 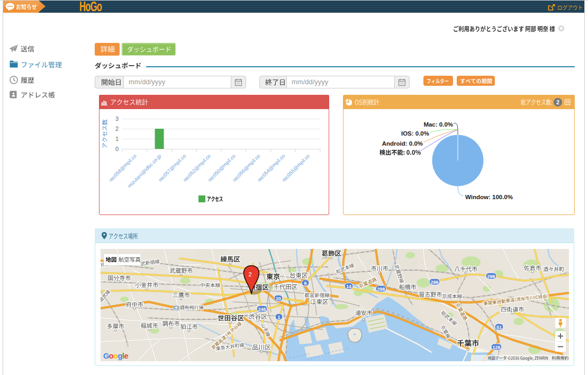 What do you see at coordinates (415, 133) in the screenshot?
I see `svg-text: IOS: 0.0%` at bounding box center [415, 133].